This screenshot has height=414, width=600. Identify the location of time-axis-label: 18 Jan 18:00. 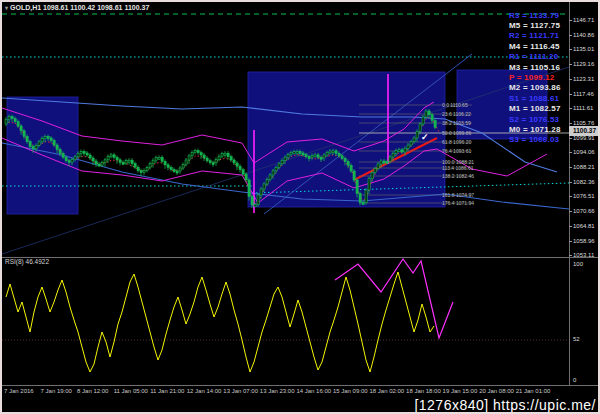
(424, 391).